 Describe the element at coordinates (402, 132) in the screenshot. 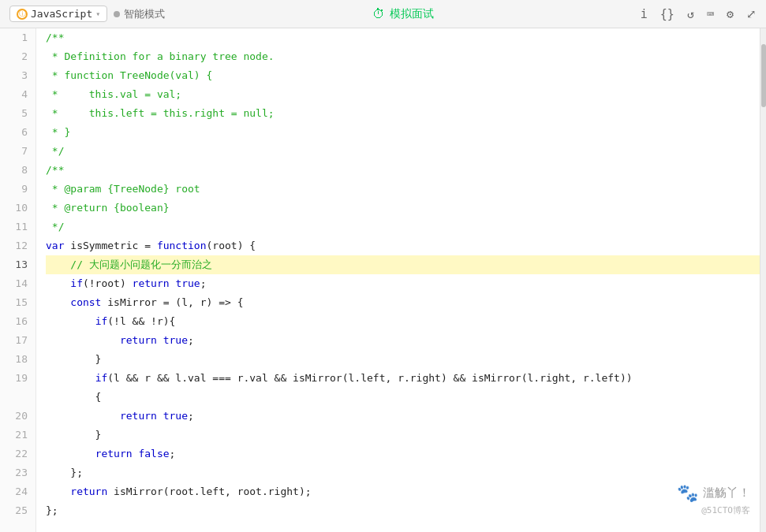

I see `code-line: * }` at that location.